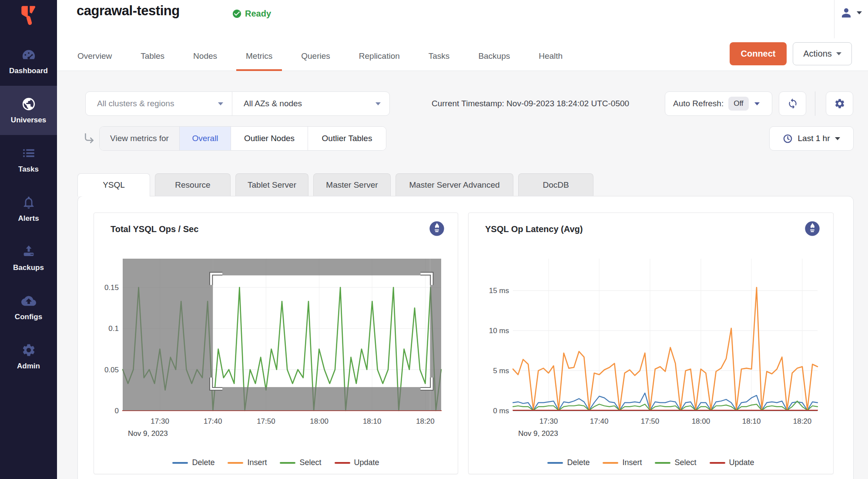  I want to click on svg-text: 10 ms, so click(499, 331).